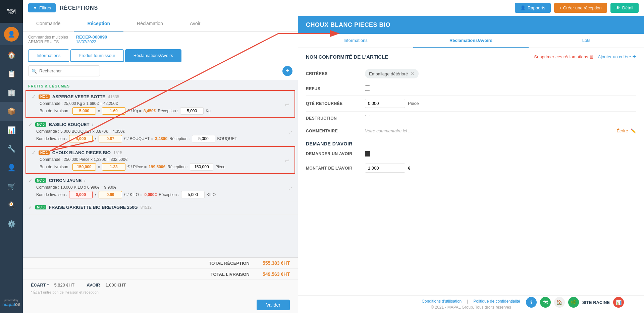 Image resolution: width=644 pixels, height=313 pixels. Describe the element at coordinates (97, 56) in the screenshot. I see `inner-tab-produit-fournisseur: Produit fournisseur` at that location.